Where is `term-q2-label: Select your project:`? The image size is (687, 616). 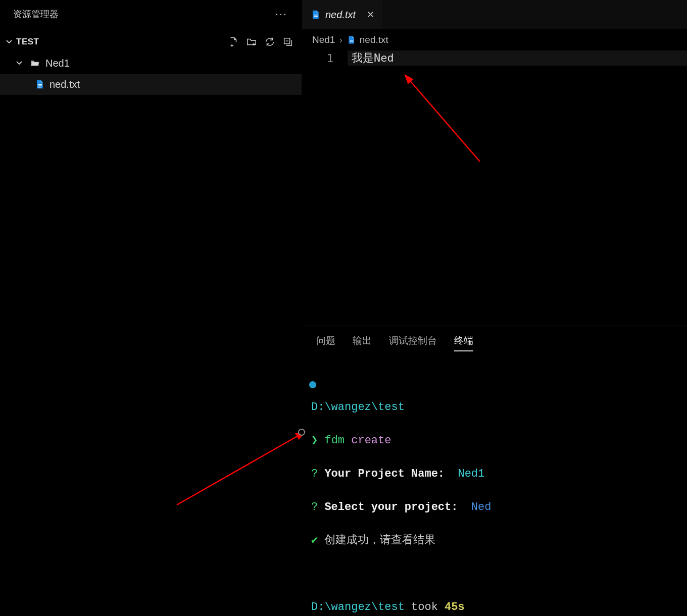
term-q2-label: Select your project: is located at coordinates (394, 507).